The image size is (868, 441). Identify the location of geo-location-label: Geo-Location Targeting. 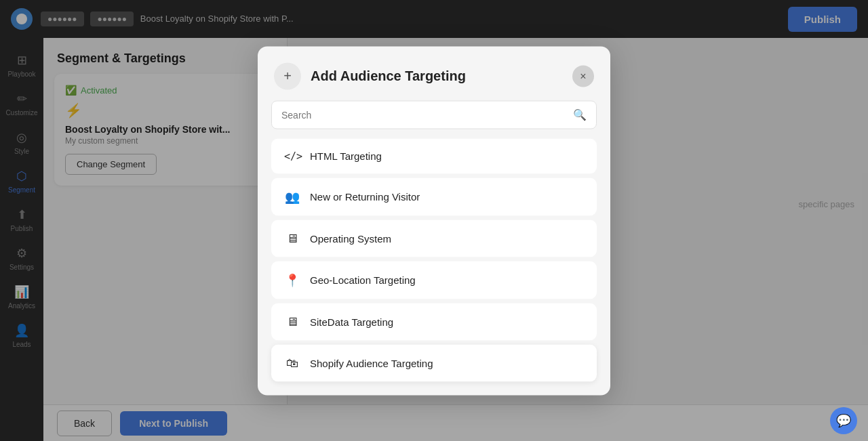
(363, 280).